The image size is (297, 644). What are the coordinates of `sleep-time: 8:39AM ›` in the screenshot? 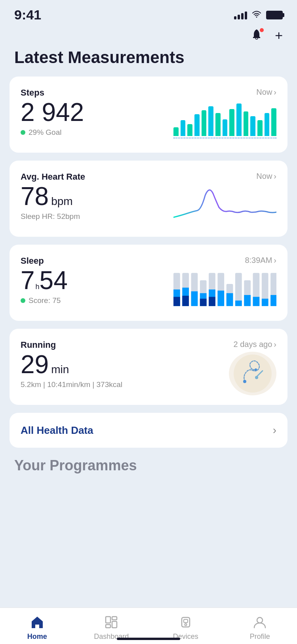 It's located at (261, 260).